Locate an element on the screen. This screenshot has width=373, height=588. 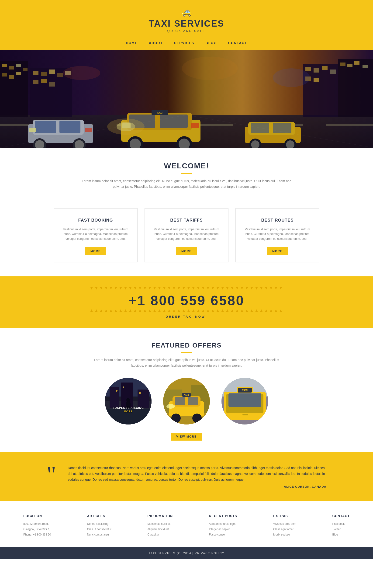
footer-info-link1: Maecenas suscipit is located at coordinates (160, 524).